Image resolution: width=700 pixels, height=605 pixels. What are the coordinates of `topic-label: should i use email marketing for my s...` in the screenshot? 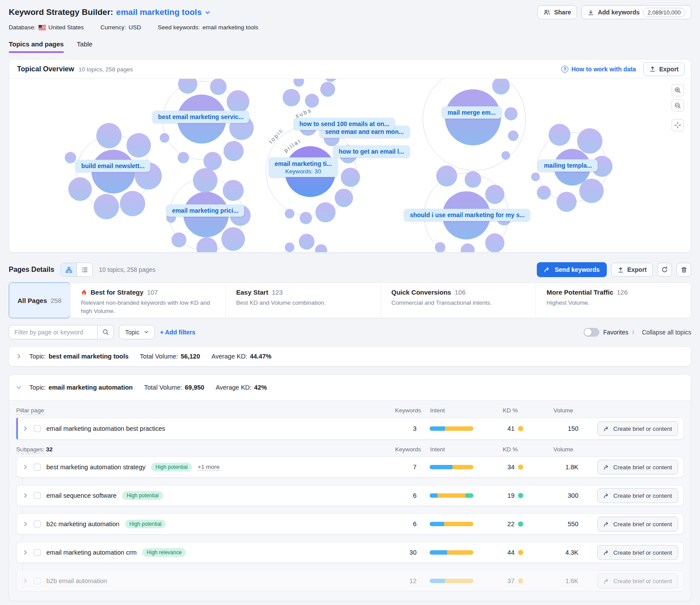 It's located at (467, 215).